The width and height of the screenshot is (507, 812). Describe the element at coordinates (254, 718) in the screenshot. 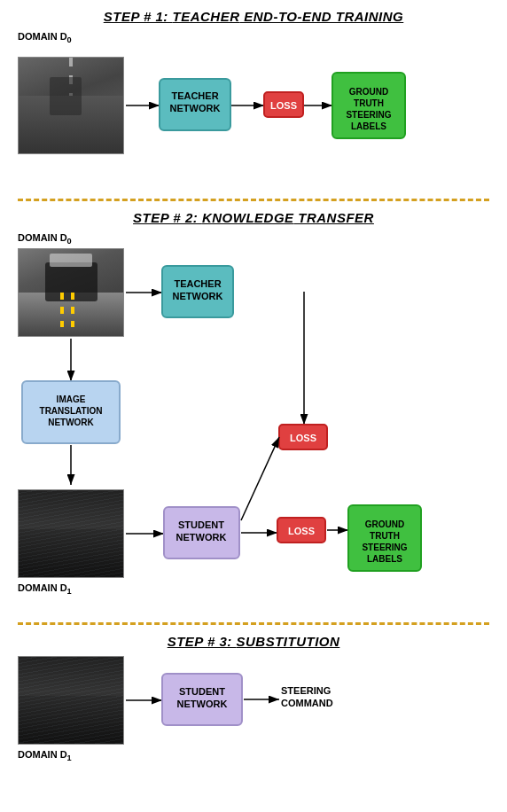

I see `step3-svg: STUDENT NETWORK STEERING COMMAND` at that location.